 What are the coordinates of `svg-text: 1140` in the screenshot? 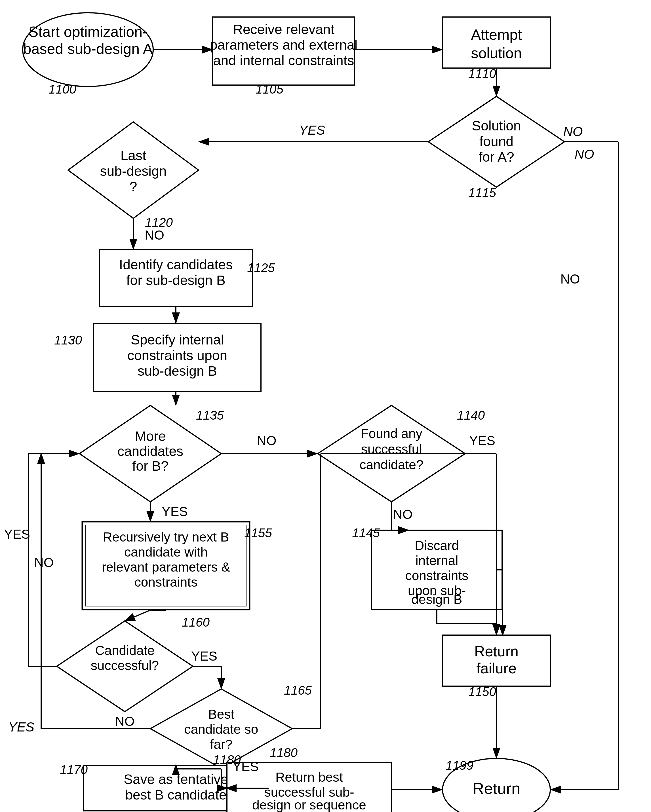 It's located at (471, 415).